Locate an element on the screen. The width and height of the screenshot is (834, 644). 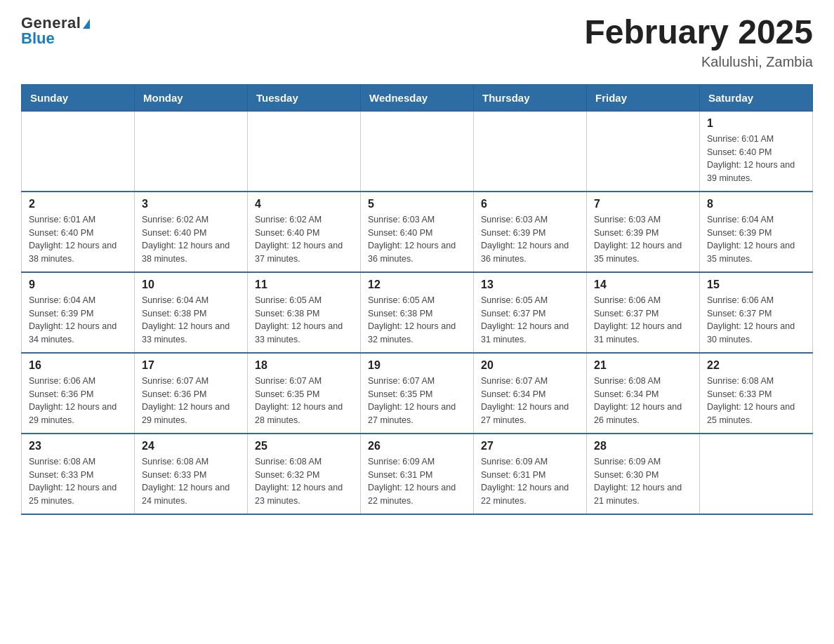
day-number: 3 is located at coordinates (191, 204).